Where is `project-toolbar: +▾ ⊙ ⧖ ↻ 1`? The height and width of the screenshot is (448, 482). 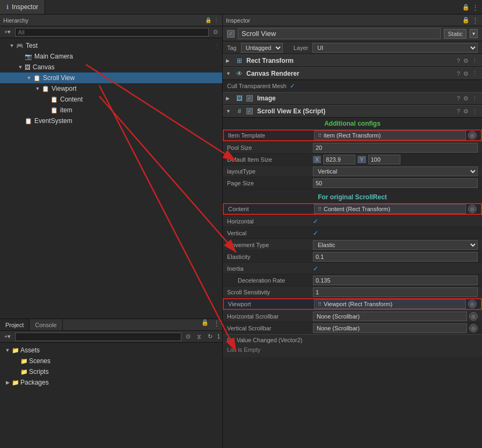 project-toolbar: +▾ ⊙ ⧖ ↻ 1 is located at coordinates (111, 337).